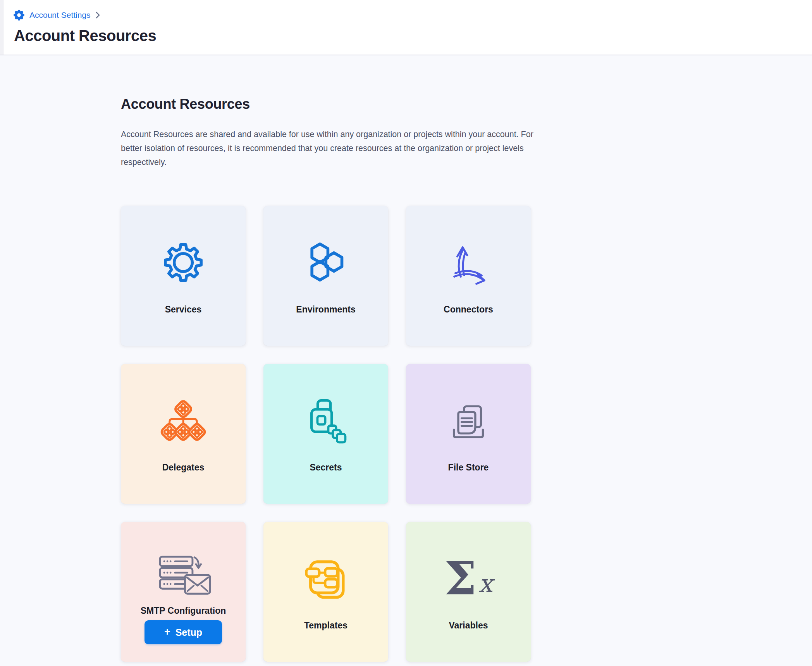  What do you see at coordinates (468, 263) in the screenshot?
I see `branch-arrows-icon` at bounding box center [468, 263].